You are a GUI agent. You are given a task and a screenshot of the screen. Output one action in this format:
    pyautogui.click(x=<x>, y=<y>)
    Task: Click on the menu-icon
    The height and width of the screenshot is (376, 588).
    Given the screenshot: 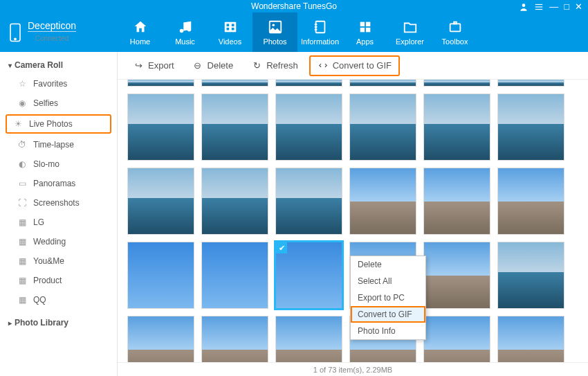 What is the action you would take?
    pyautogui.click(x=539, y=7)
    